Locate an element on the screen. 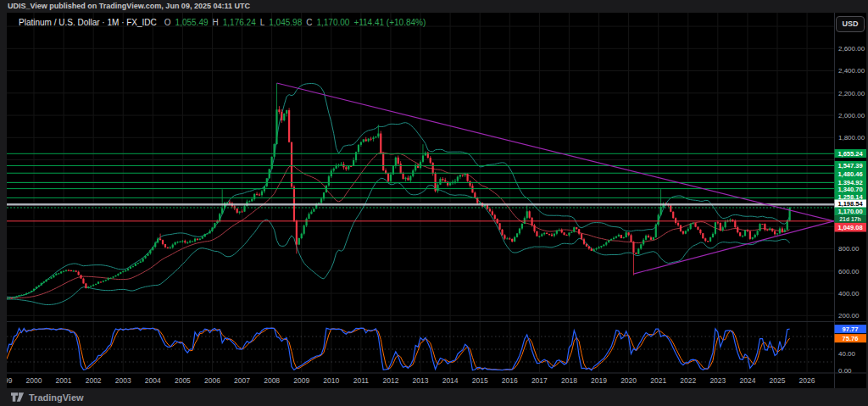 Image resolution: width=868 pixels, height=406 pixels. svg-text: 2018 is located at coordinates (570, 381).